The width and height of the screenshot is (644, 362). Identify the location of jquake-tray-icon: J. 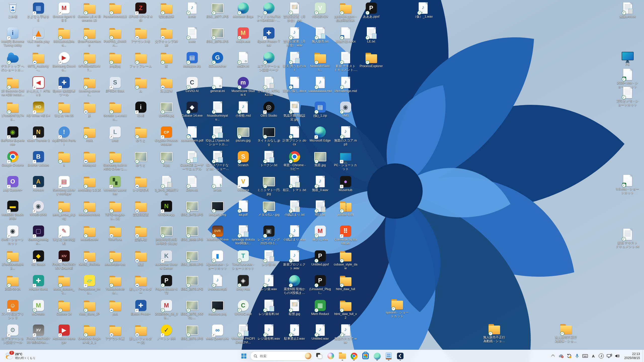
(601, 356).